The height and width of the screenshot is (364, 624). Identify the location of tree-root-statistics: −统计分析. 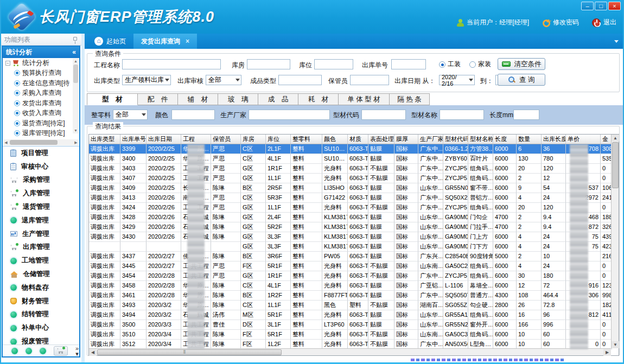
(41, 63).